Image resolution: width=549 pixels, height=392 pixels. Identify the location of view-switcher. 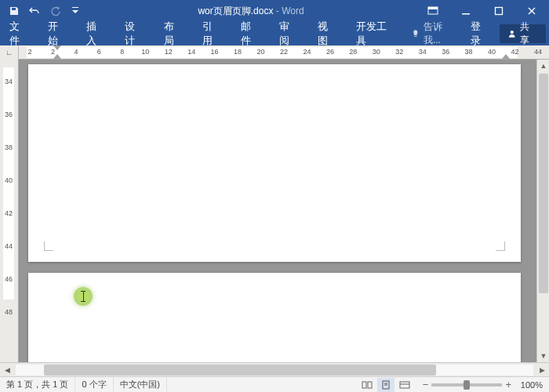
(386, 385).